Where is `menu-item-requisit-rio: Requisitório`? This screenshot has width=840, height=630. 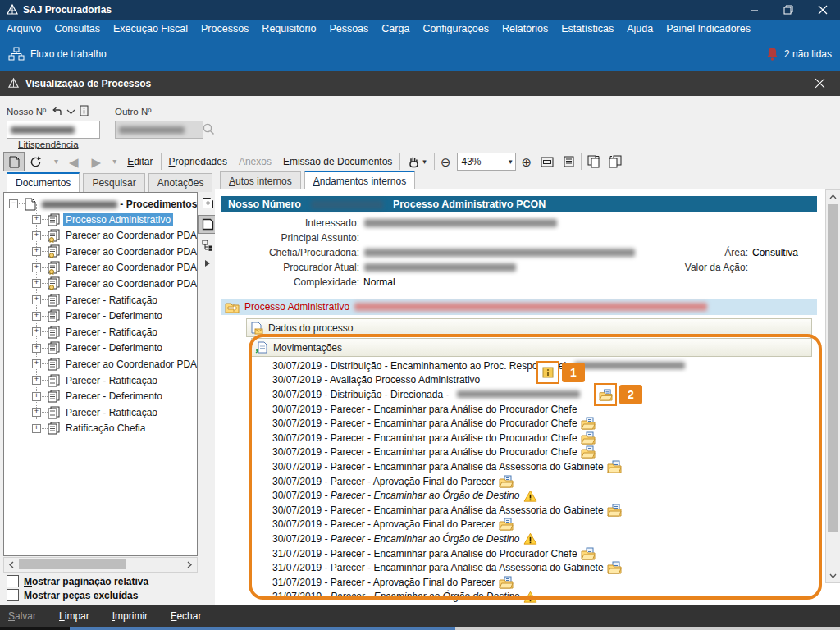
menu-item-requisit-rio: Requisitório is located at coordinates (289, 29).